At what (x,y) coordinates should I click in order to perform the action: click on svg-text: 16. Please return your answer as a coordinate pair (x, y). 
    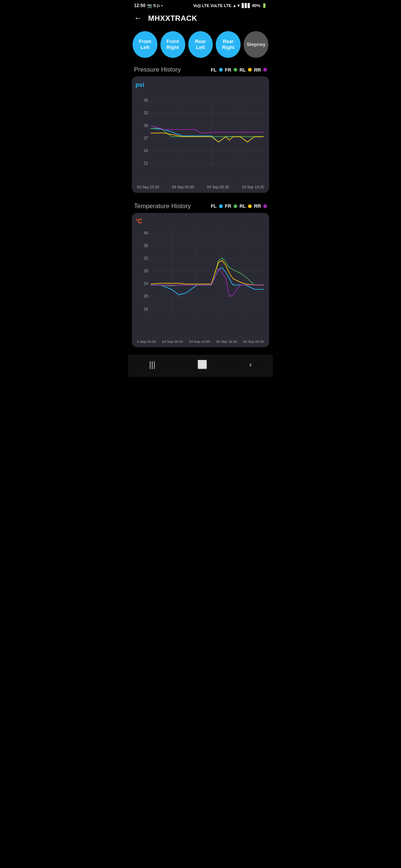
    Looking at the image, I should click on (146, 309).